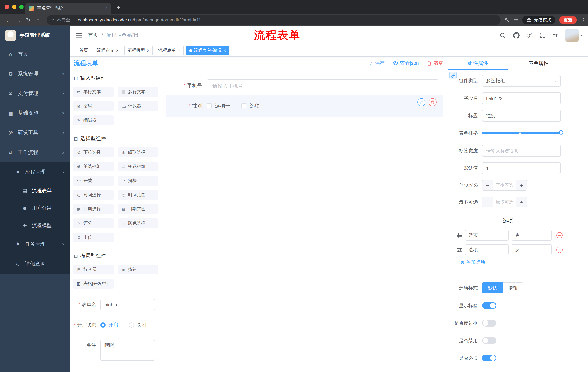 This screenshot has height=372, width=588. What do you see at coordinates (504, 185) in the screenshot?
I see `min-select-value: 至少应选` at bounding box center [504, 185].